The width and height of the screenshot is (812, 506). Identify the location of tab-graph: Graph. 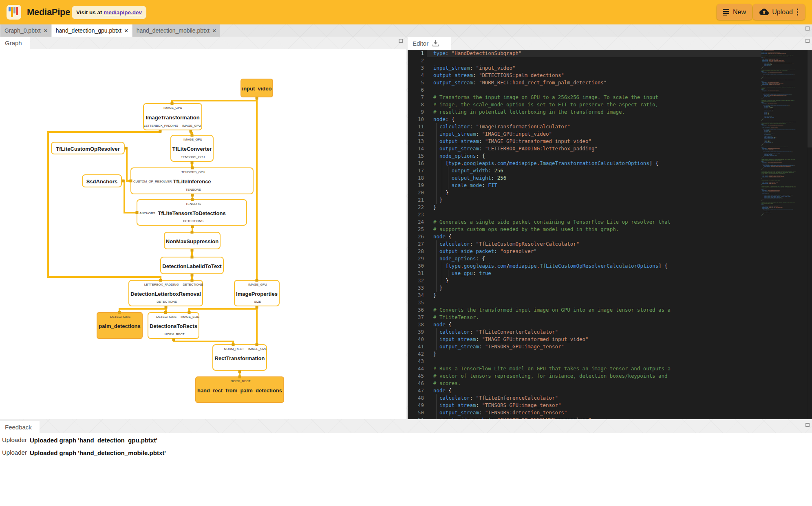
(15, 43).